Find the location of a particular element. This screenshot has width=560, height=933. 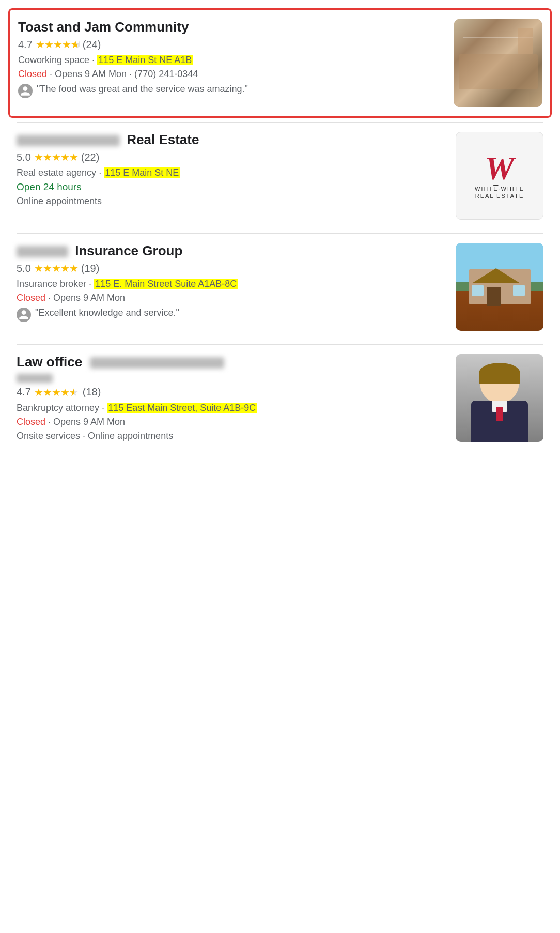

stars: ★★★★★★★ is located at coordinates (58, 44).